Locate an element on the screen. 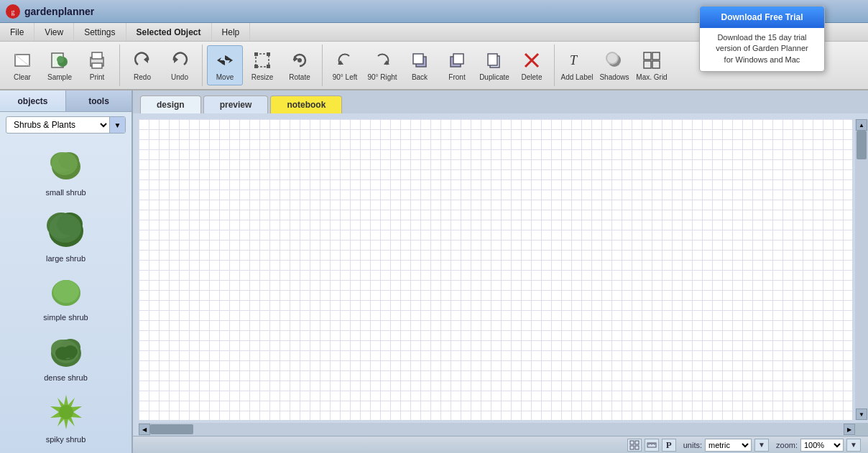 This screenshot has height=453, width=868. max-grid-button: Max. Grid is located at coordinates (652, 65).